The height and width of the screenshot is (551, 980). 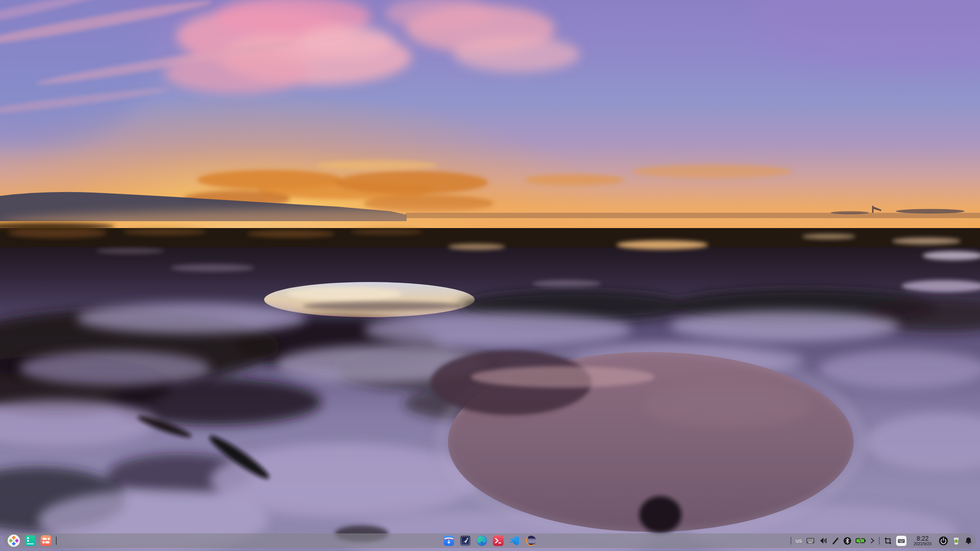 I want to click on start-menu-button, so click(x=14, y=541).